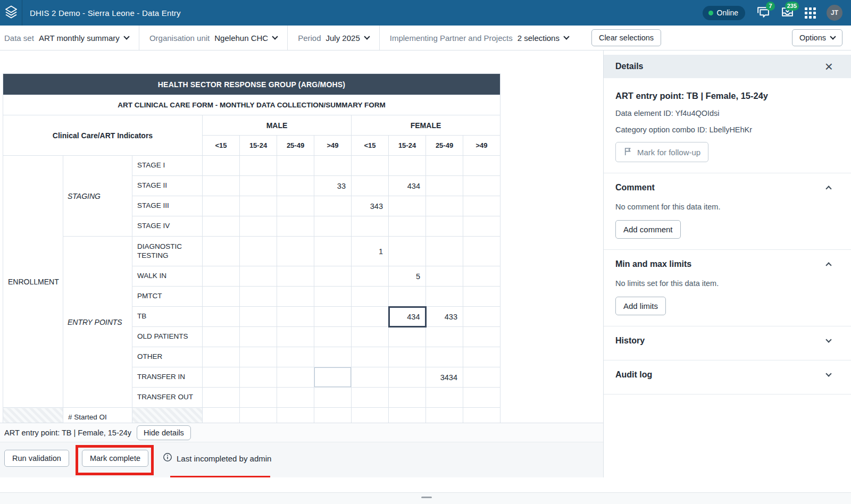 This screenshot has height=504, width=851. I want to click on messages-button: 7, so click(763, 13).